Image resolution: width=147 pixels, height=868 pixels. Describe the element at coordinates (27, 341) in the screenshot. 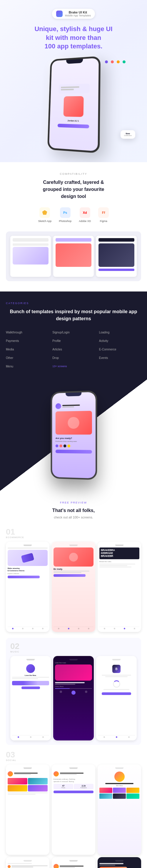

I see `cat-payments: Payments` at that location.